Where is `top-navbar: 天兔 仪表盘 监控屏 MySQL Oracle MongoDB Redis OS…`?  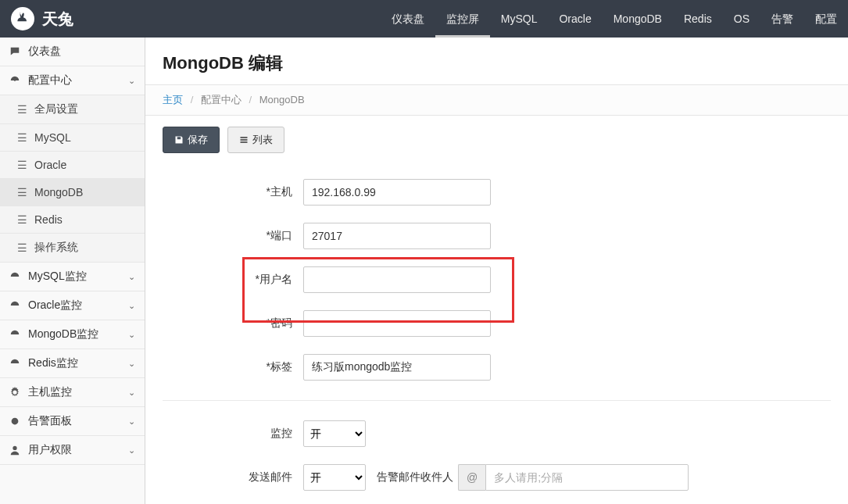
top-navbar: 天兔 仪表盘 监控屏 MySQL Oracle MongoDB Redis OS… is located at coordinates (424, 19).